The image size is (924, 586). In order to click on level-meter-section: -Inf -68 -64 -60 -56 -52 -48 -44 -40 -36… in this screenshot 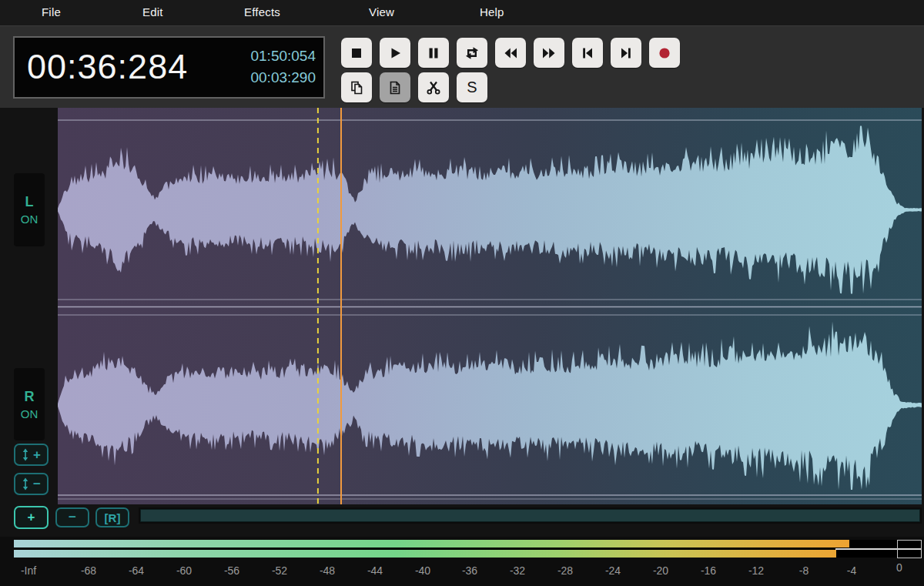, I will do `click(462, 561)`.